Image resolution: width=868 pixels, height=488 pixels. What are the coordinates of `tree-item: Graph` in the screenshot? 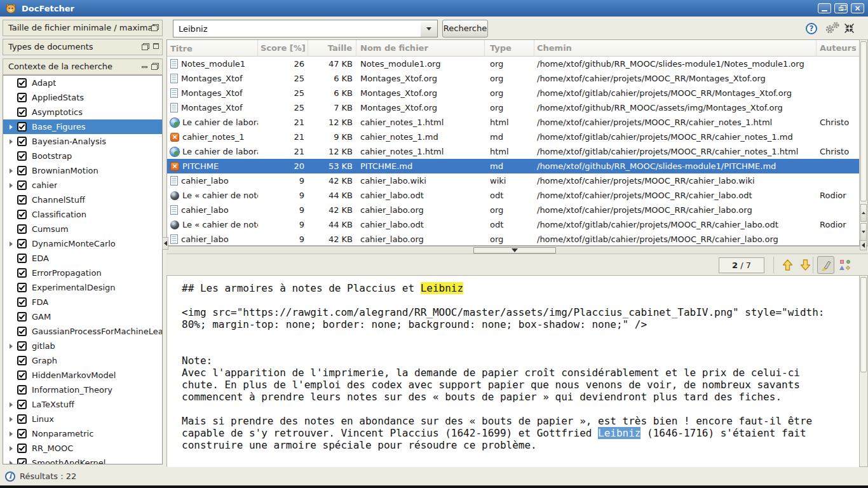 It's located at (83, 361).